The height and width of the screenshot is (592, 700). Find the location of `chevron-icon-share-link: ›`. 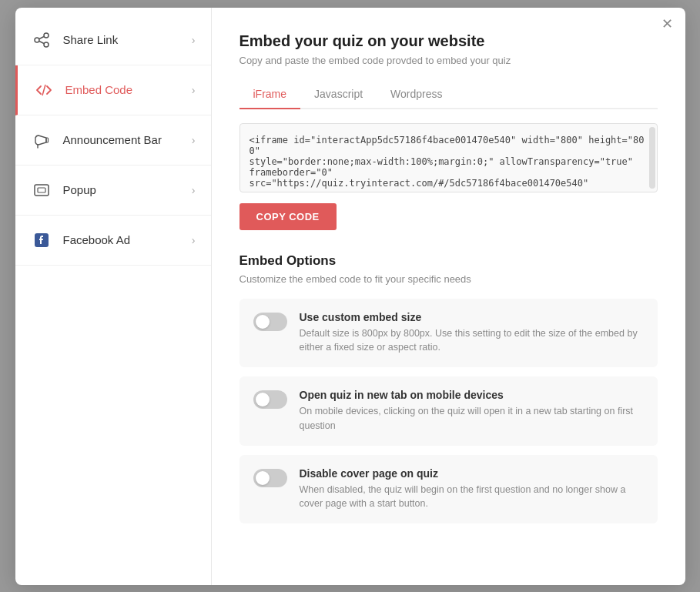

chevron-icon-share-link: › is located at coordinates (194, 40).